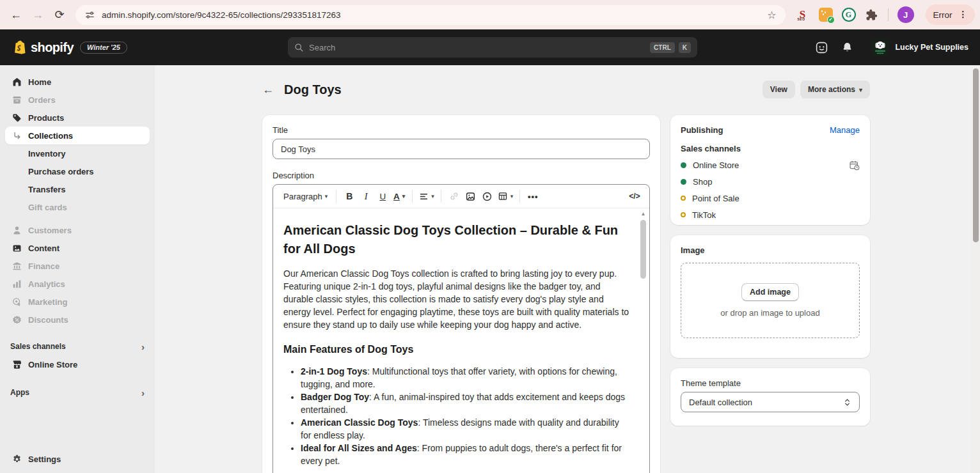  I want to click on inactive-status-dot, so click(683, 215).